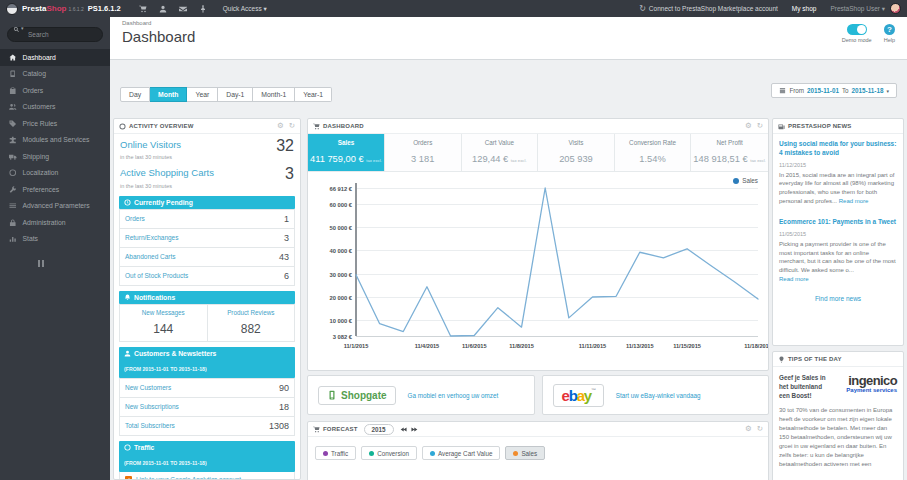 The image size is (907, 480). Describe the element at coordinates (74, 264) in the screenshot. I see `collapse-menu-button` at that location.